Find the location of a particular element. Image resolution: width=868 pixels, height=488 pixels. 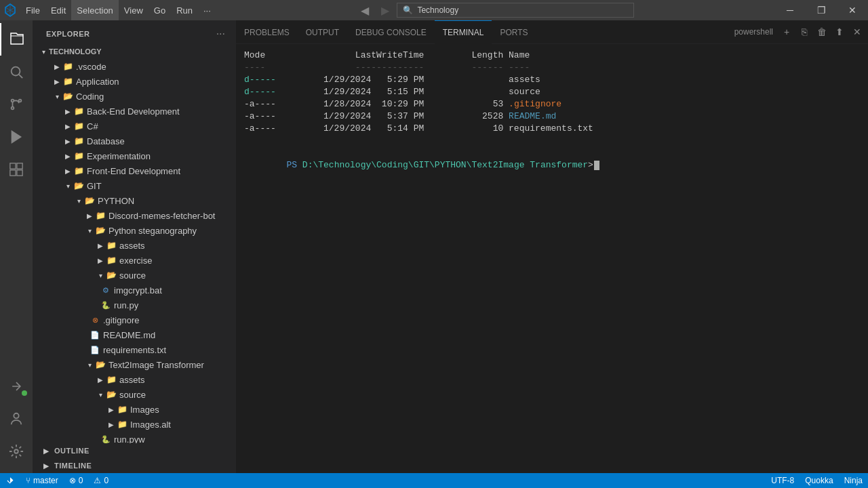

tree-item: ▾ 📂 Coding is located at coordinates (134, 96).